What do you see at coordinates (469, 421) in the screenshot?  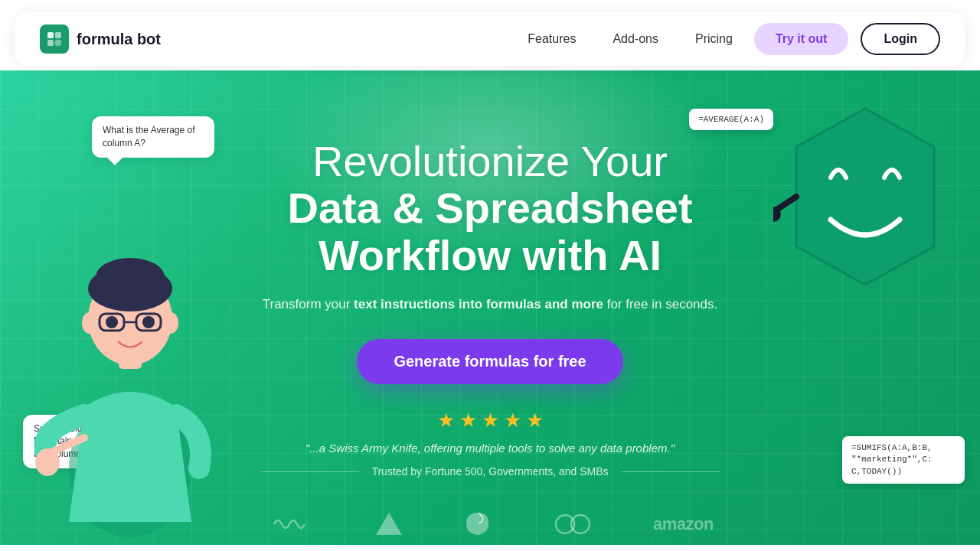 I see `star-2: ★` at bounding box center [469, 421].